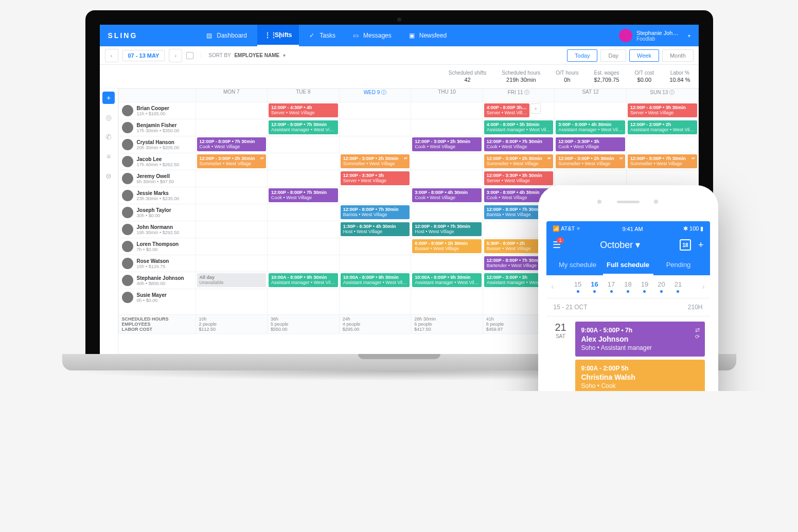 The image size is (798, 532). What do you see at coordinates (447, 229) in the screenshot?
I see `schedule-cell: 12:00P - 8:00P • 7h 30minHost • West Vil…` at bounding box center [447, 229].